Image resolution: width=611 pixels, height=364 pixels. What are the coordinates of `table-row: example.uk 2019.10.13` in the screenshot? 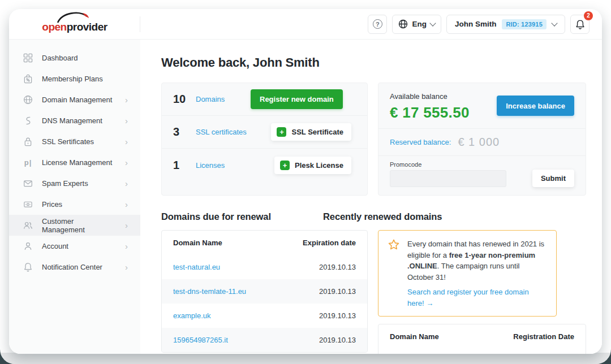 It's located at (265, 315).